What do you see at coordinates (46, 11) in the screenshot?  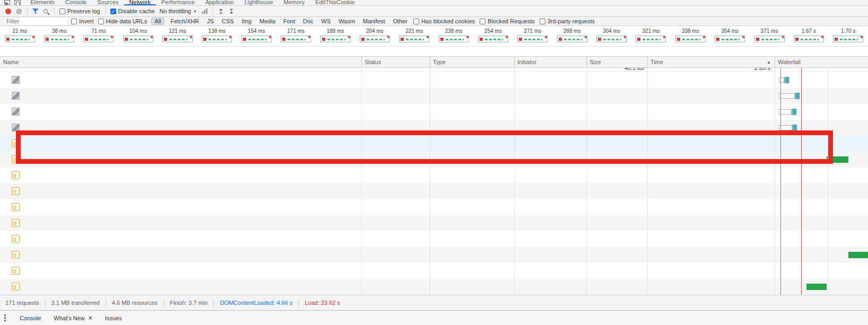 I see `search-icon` at bounding box center [46, 11].